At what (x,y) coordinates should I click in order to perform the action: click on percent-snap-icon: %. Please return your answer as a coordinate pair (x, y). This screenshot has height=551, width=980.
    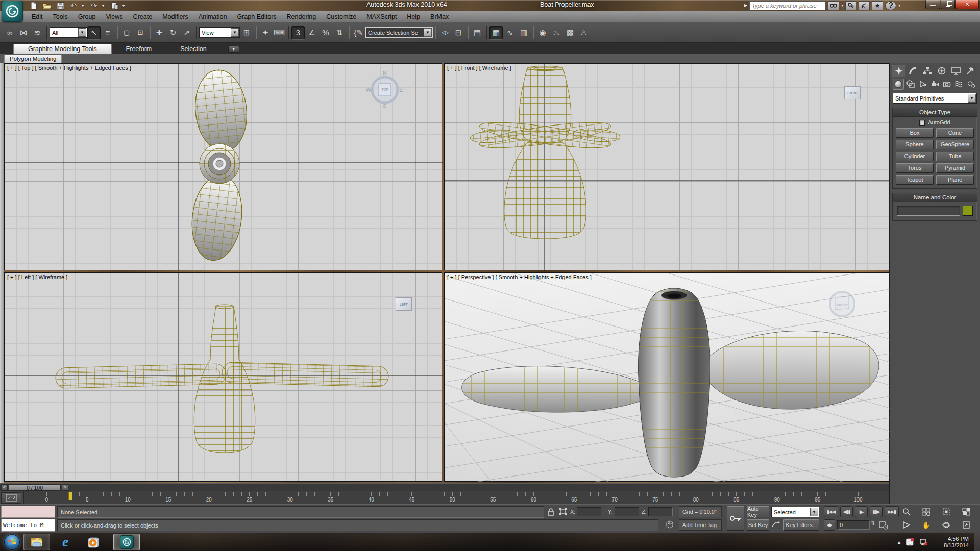
    Looking at the image, I should click on (326, 33).